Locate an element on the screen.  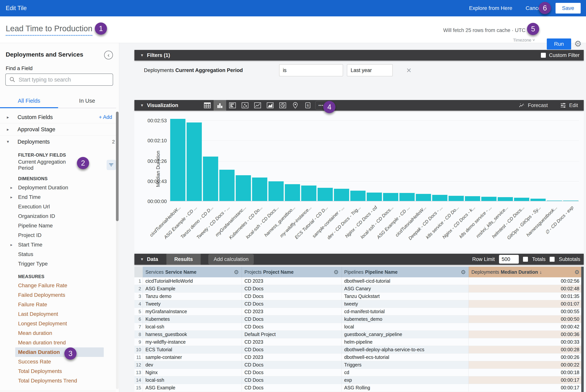
cell-num: 8 is located at coordinates (138, 334).